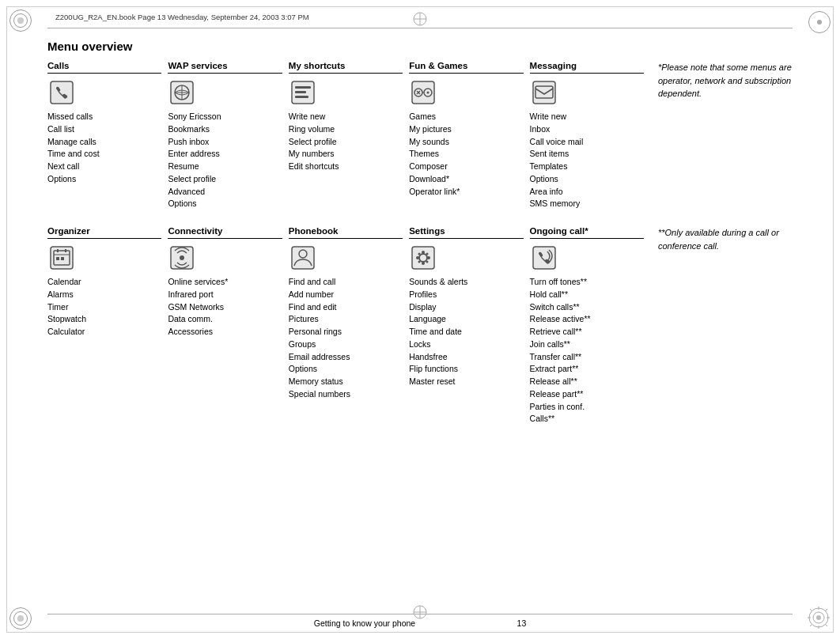 This screenshot has height=639, width=840. Describe the element at coordinates (466, 154) in the screenshot. I see `list-item: Themes` at that location.